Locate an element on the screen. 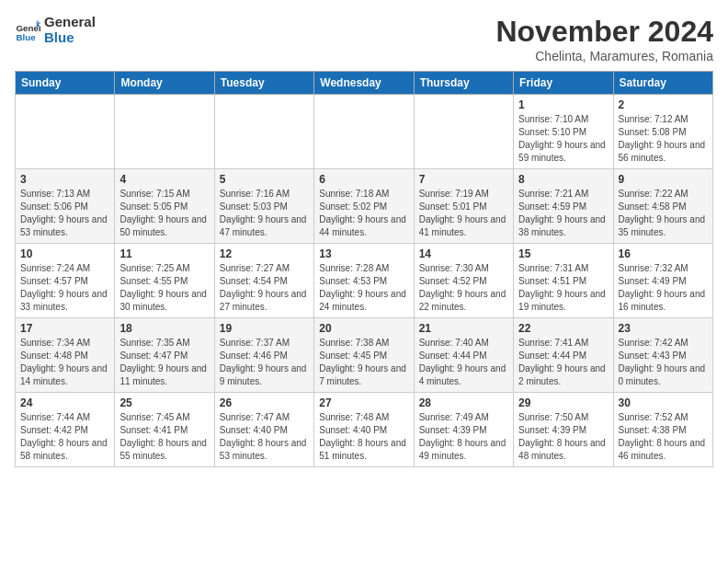 The height and width of the screenshot is (563, 728). day-info: Sunrise: 7:19 AM Sunset: 5:01 PM Dayligh… is located at coordinates (463, 213).